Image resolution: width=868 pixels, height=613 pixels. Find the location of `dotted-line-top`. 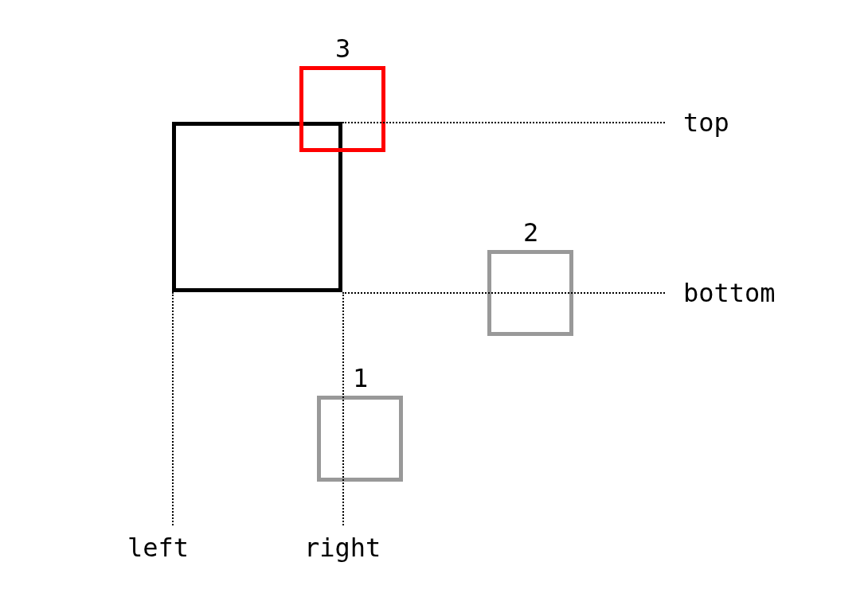

dotted-line-top is located at coordinates (503, 123).